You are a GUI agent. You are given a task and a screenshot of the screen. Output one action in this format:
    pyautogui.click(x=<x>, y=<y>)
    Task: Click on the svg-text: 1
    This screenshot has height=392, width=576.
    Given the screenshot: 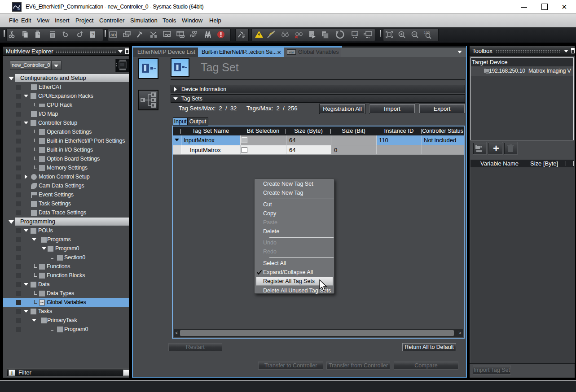 What is the action you would take?
    pyautogui.click(x=357, y=34)
    